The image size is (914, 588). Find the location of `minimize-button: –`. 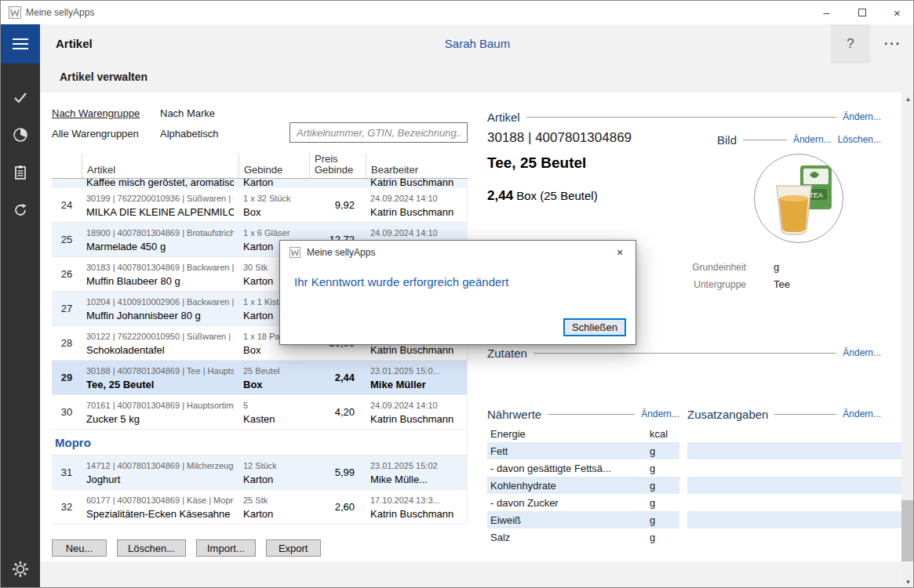

minimize-button: – is located at coordinates (827, 13).